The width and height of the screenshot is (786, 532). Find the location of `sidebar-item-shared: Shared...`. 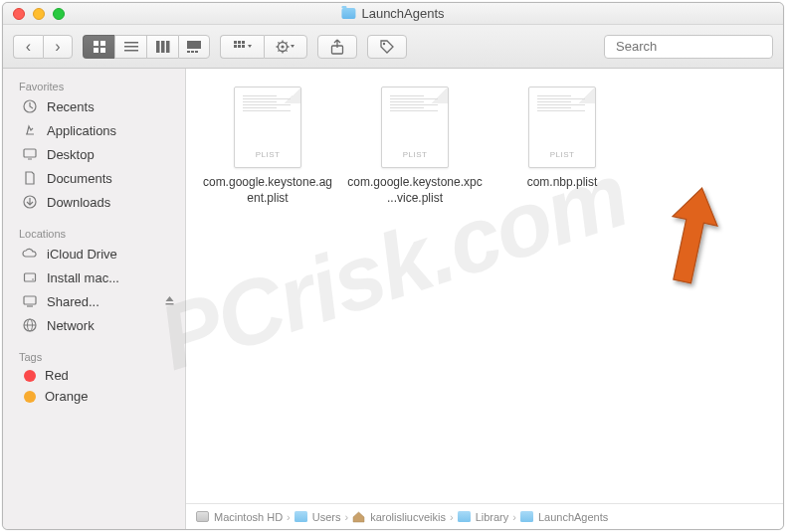

sidebar-item-shared: Shared... is located at coordinates (94, 301).